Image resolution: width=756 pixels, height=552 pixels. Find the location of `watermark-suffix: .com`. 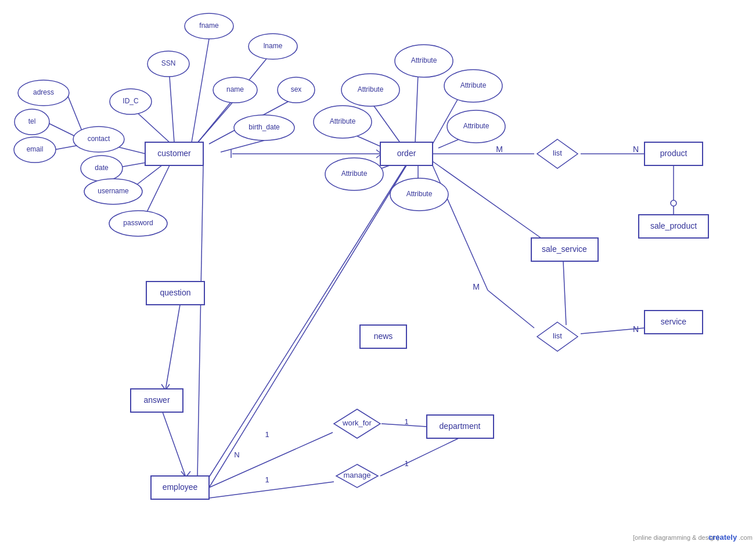

watermark-suffix: .com is located at coordinates (746, 537).